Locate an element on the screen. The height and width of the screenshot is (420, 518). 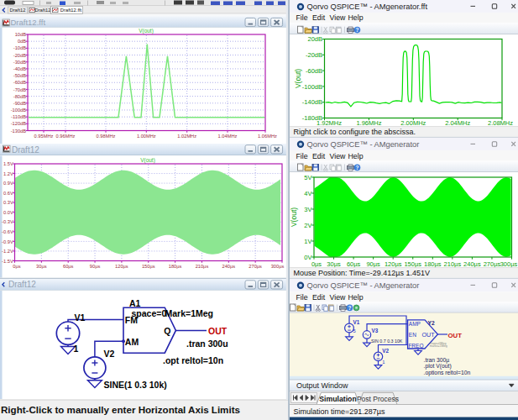
svg-text: FREQ is located at coordinates (416, 346).